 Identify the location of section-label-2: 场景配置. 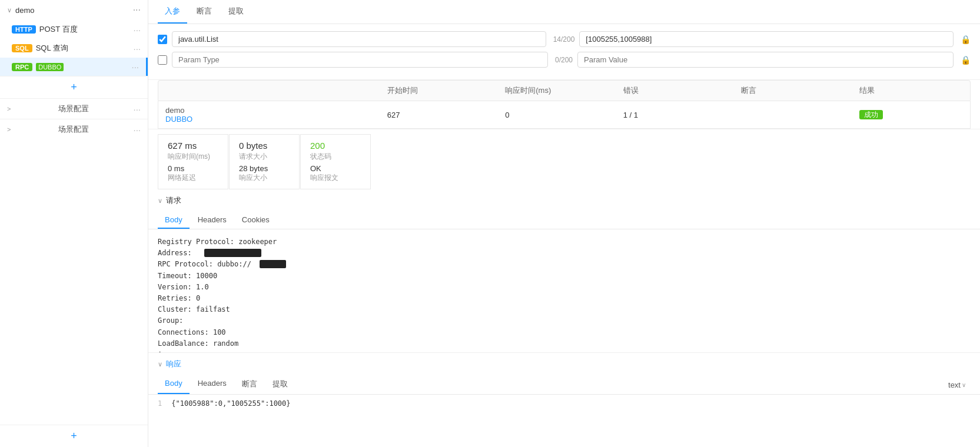
(74, 129).